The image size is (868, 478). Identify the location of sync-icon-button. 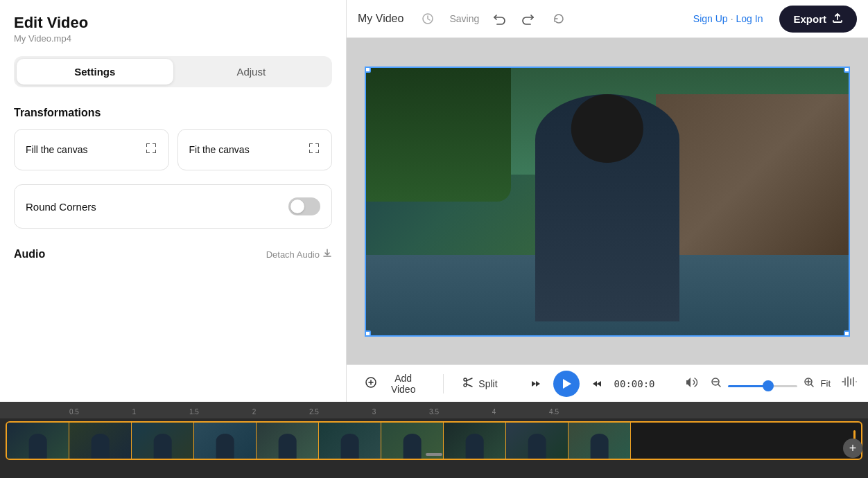
(428, 19).